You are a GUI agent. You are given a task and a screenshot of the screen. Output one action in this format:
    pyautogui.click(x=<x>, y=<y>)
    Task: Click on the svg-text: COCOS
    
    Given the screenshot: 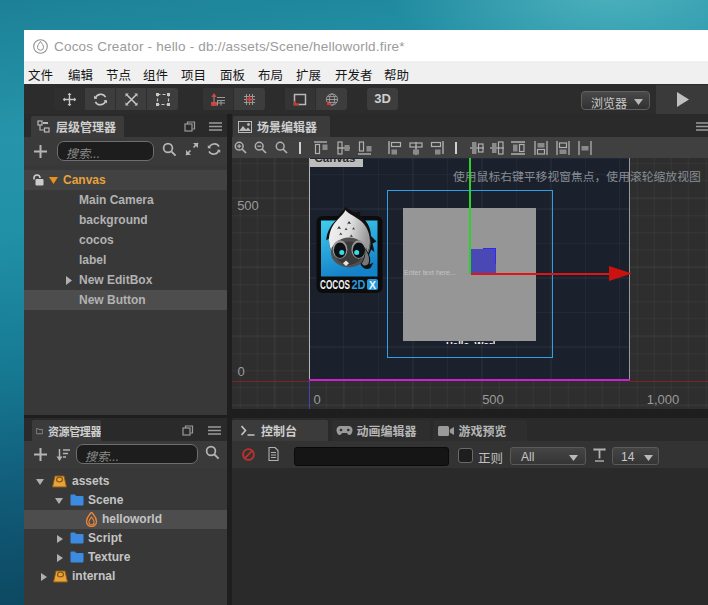 What is the action you would take?
    pyautogui.click(x=335, y=285)
    